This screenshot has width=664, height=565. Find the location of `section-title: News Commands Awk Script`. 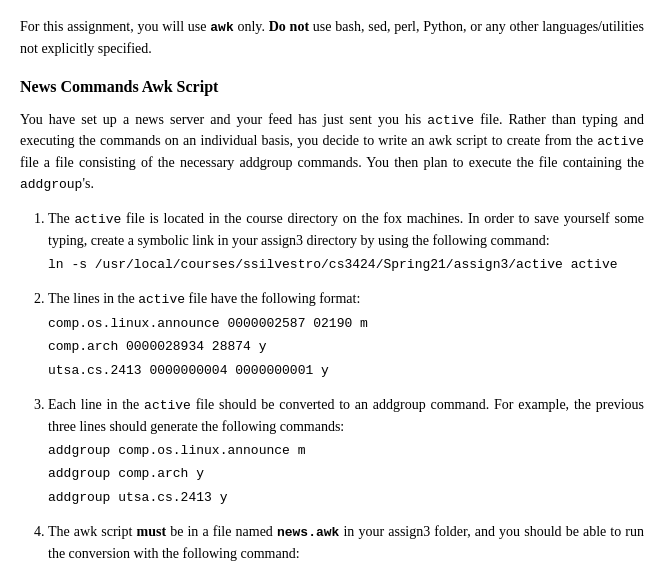

section-title: News Commands Awk Script is located at coordinates (332, 87).